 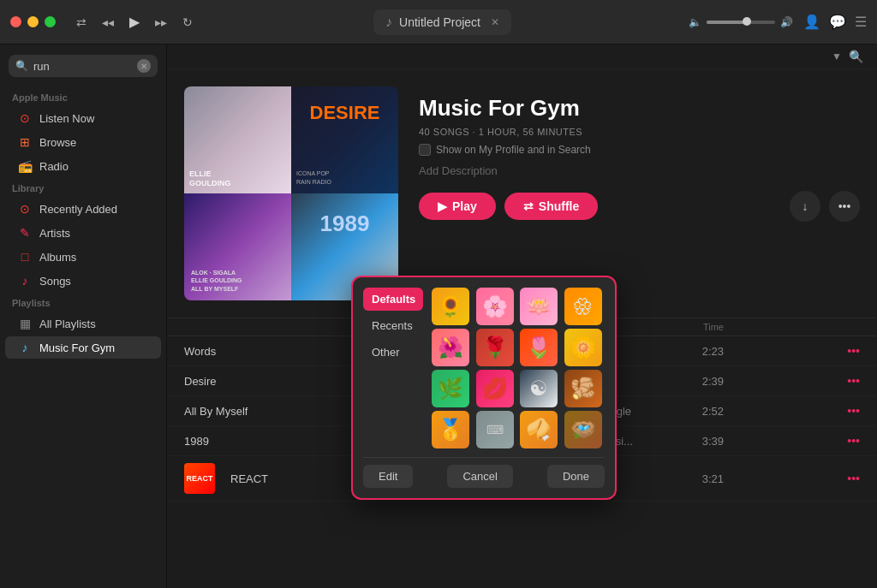 I want to click on search-bar: 🔍 ✕, so click(x=83, y=66).